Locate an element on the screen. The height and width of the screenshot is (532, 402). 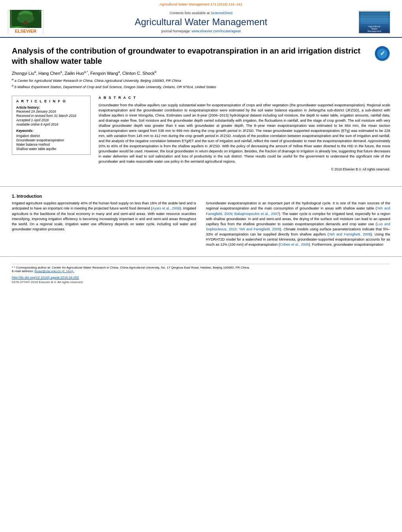
body-left-col: Irrigated agriculture supplies approxima… is located at coordinates (104, 225).